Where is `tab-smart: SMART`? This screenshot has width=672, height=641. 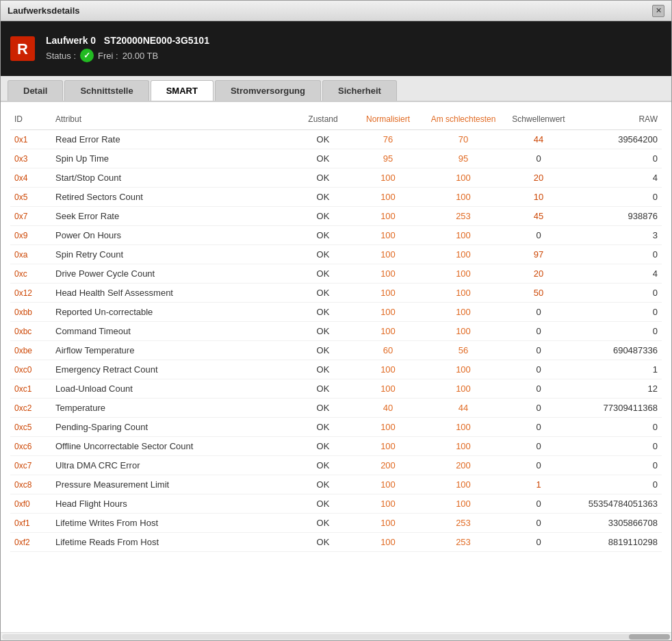
tab-smart: SMART is located at coordinates (182, 90).